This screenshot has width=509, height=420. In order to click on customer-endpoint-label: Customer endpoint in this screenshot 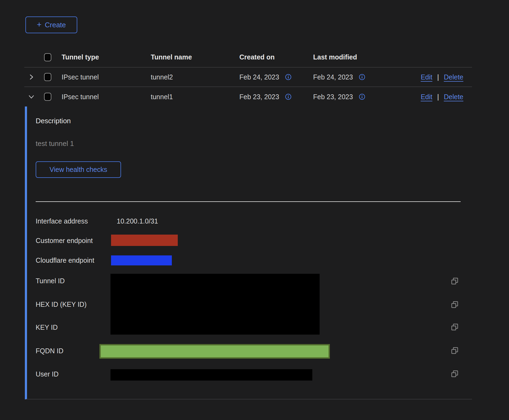, I will do `click(64, 241)`.